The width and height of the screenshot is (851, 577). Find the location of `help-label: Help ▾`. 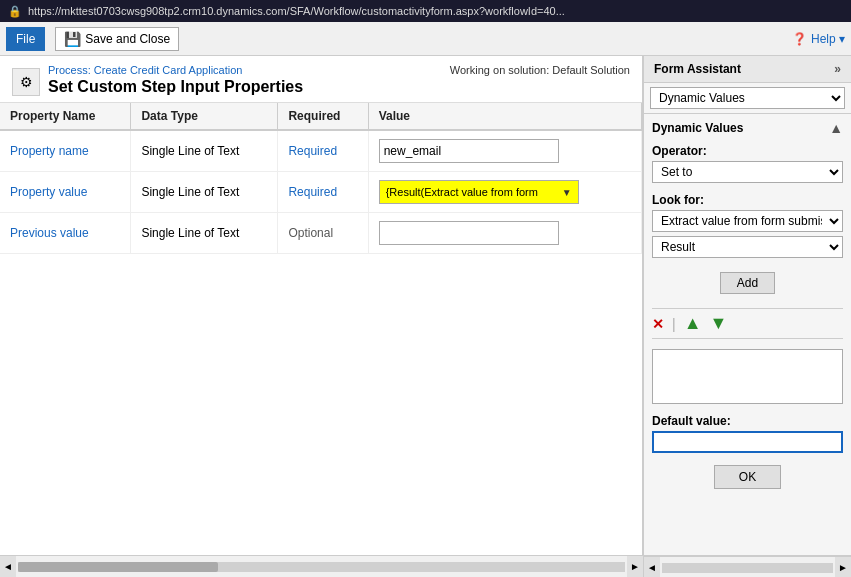

help-label: Help ▾ is located at coordinates (828, 39).